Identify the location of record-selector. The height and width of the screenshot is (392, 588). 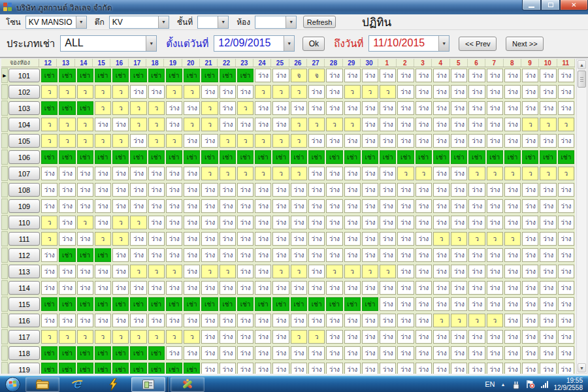
(5, 337).